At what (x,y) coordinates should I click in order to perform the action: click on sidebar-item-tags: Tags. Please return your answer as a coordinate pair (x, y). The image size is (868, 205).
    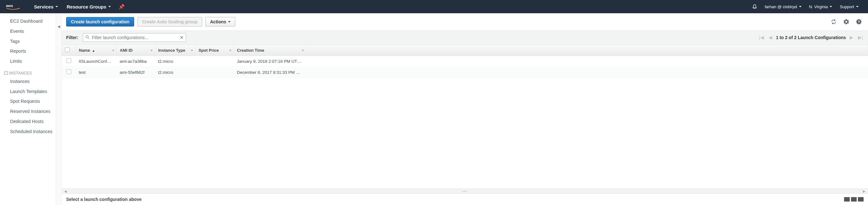
    Looking at the image, I should click on (28, 42).